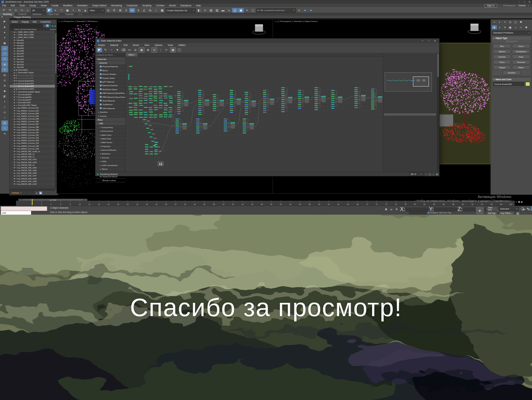 The height and width of the screenshot is (400, 532). I want to click on explorer-item: ◉◎CoronaCamera001.Target●, so click(32, 92).